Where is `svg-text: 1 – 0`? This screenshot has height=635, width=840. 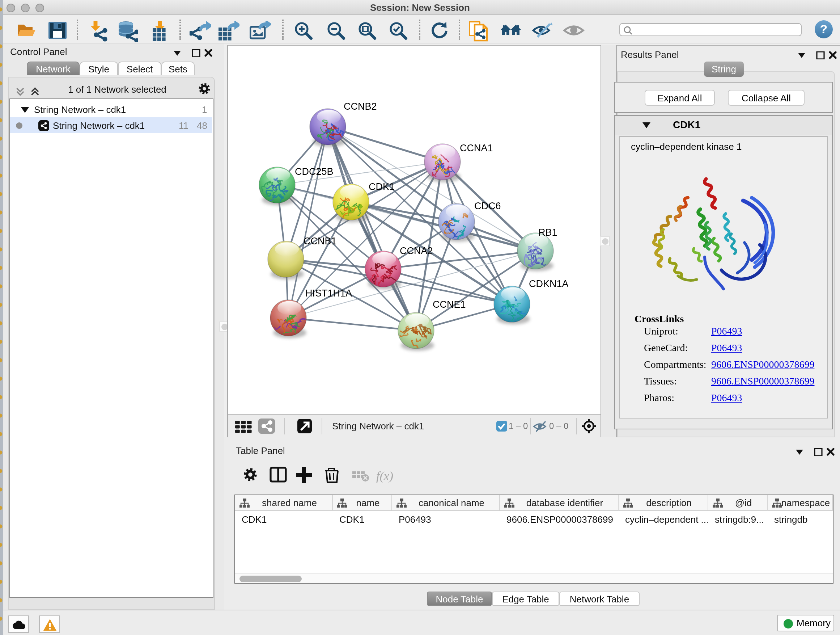 svg-text: 1 – 0 is located at coordinates (518, 426).